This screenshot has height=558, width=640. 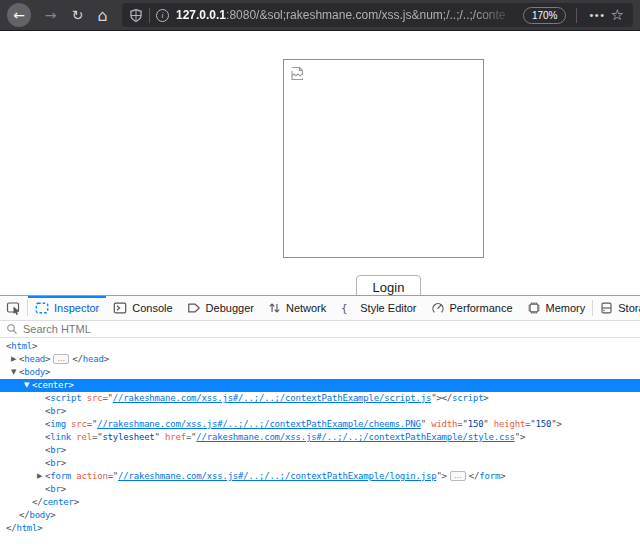 I want to click on code-segment: href, so click(x=173, y=437).